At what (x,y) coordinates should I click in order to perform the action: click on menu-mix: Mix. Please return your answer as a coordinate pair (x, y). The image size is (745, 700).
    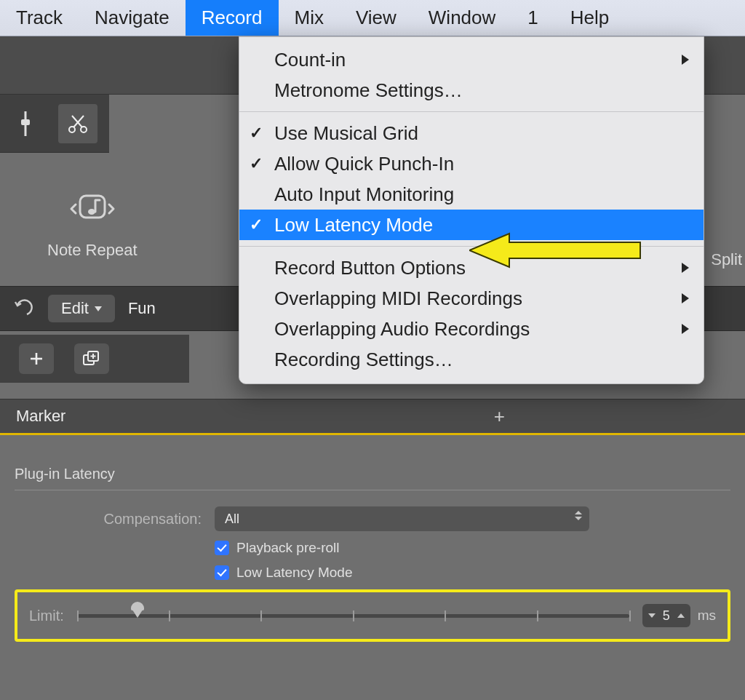
    Looking at the image, I should click on (309, 17).